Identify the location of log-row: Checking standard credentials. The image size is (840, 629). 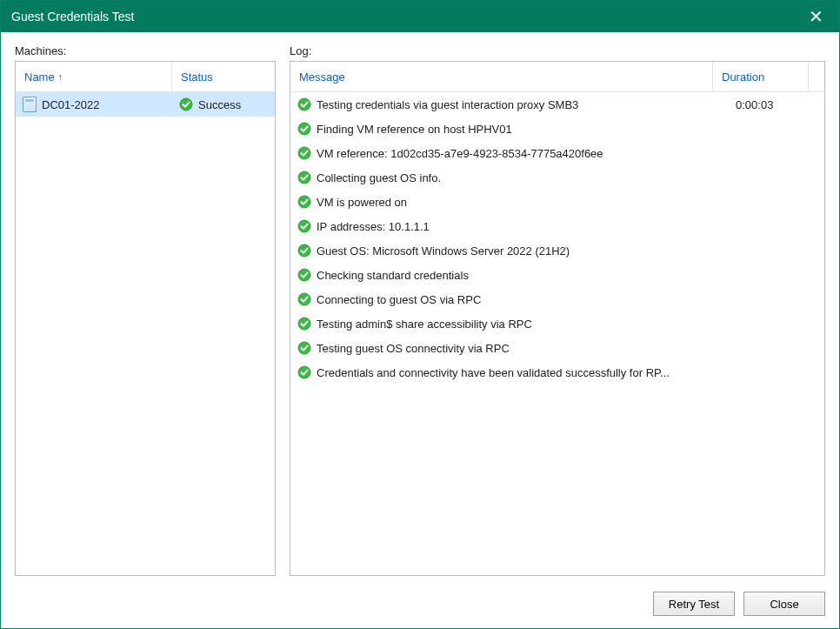
(557, 275).